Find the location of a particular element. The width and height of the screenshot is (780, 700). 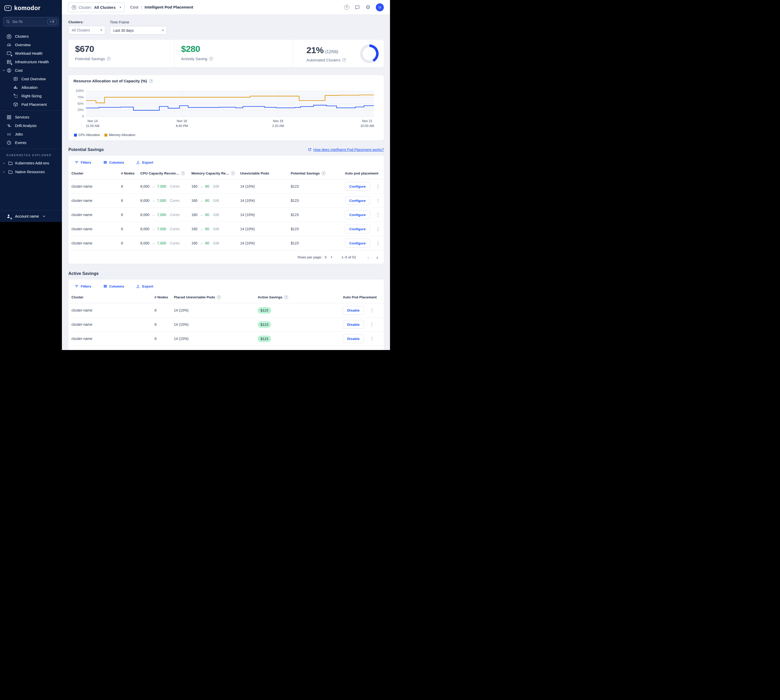

table-row: cluster-name 8 14 (10%) $123 Disable ⋮ is located at coordinates (226, 325).